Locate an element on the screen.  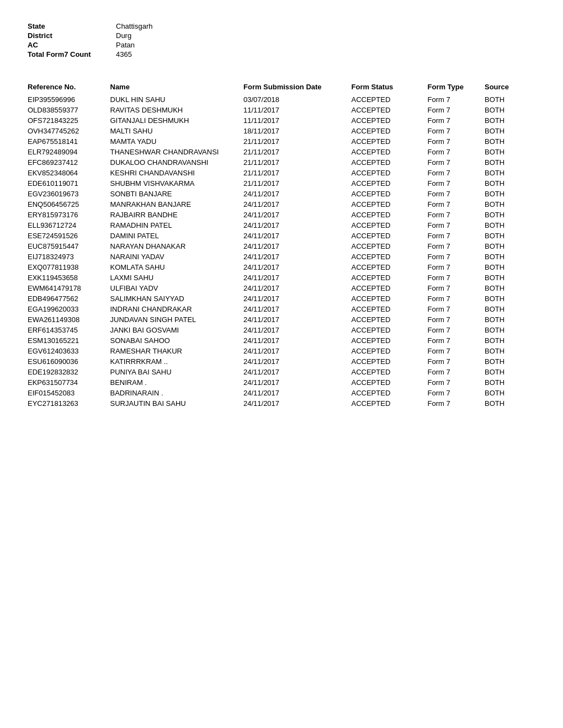
table-row: EFC869237412DUKALOO CHANDRAVANSHI21/11/2… is located at coordinates (282, 162).